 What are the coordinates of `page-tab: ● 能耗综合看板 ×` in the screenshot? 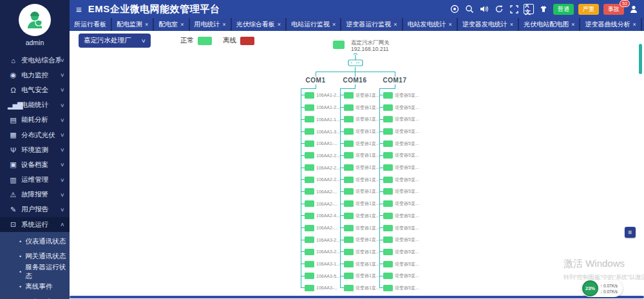 It's located at (643, 24).